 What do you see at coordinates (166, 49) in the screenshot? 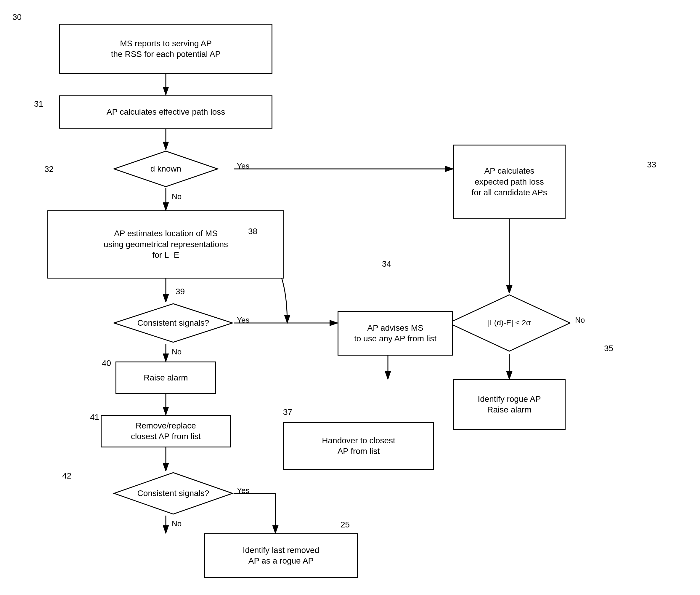
I see `box-ms-reports-text: MS reports to serving APthe RSS for each…` at bounding box center [166, 49].